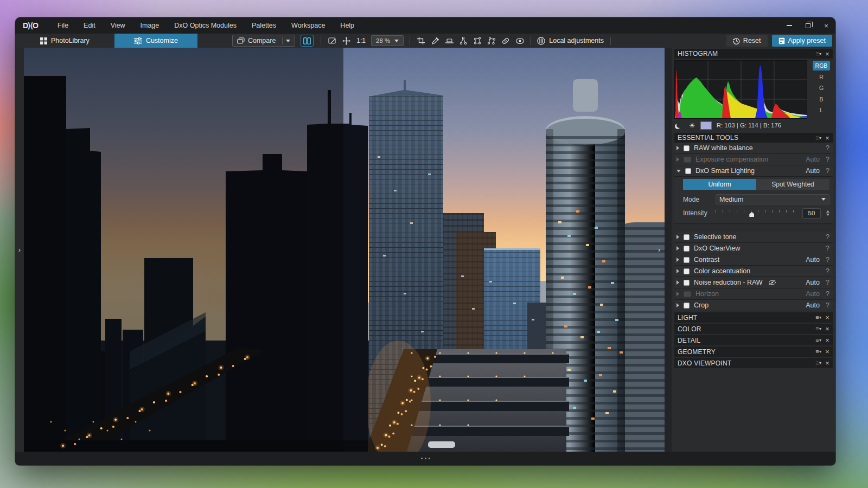 The width and height of the screenshot is (868, 488). I want to click on shadow-clipping-icon, so click(679, 125).